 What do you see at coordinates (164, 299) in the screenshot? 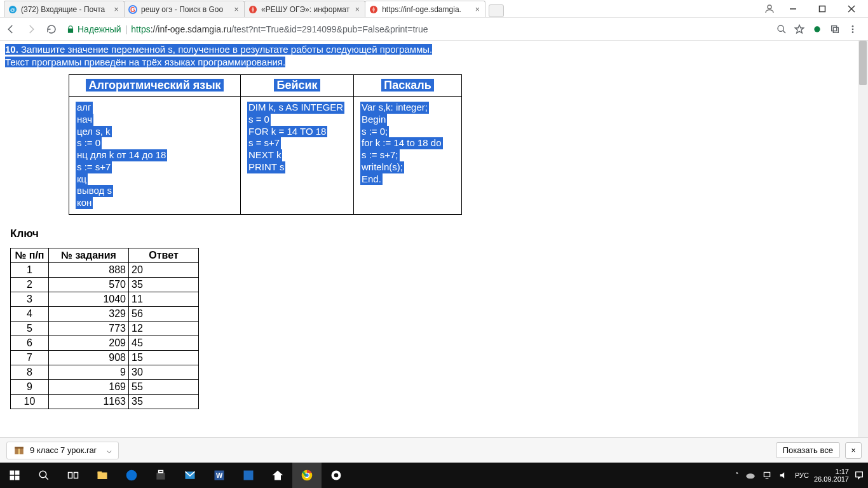
I see `cell-ans: 11` at bounding box center [164, 299].